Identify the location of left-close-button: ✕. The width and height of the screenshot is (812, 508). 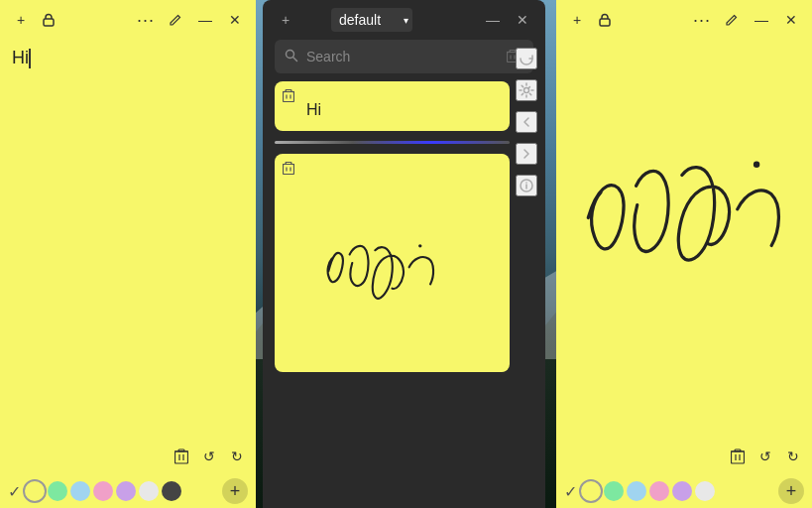
(235, 20).